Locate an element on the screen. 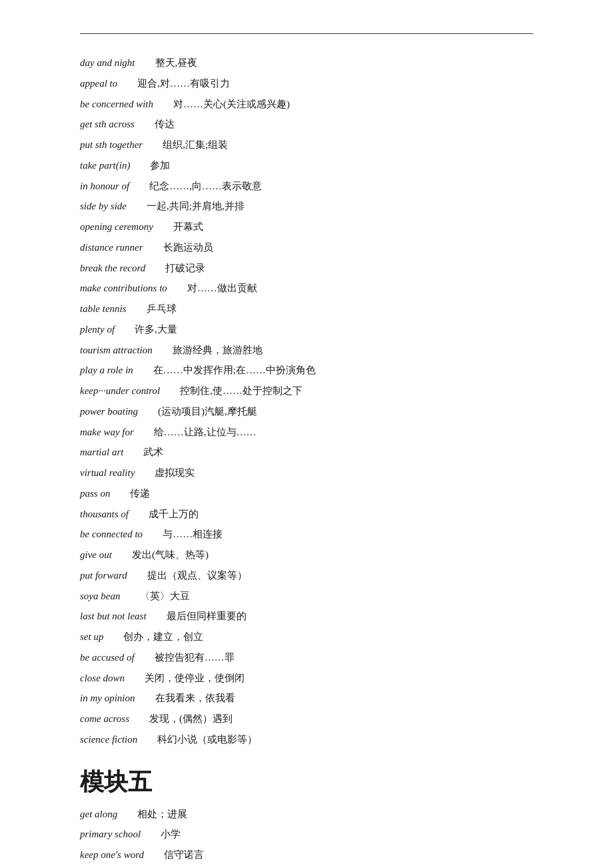 Image resolution: width=613 pixels, height=868 pixels. phrase-cn: 许多,大量 is located at coordinates (156, 329).